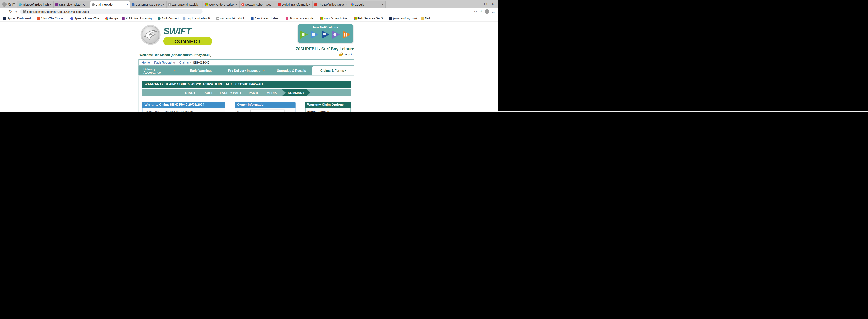  What do you see at coordinates (249, 19) in the screenshot?
I see `bookmarks-bar: System Dashboard... Atlas - The Citation…` at bounding box center [249, 19].